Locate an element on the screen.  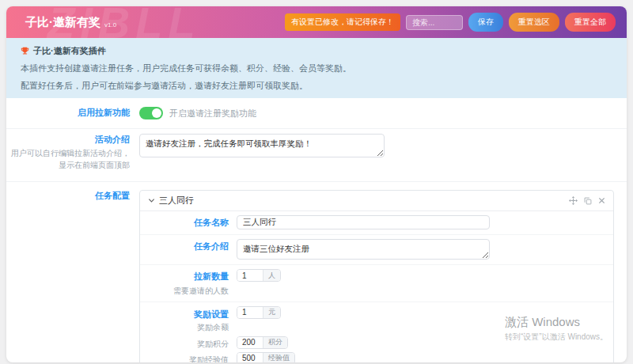
task-desc-textarea: 邀请三位好友注册 is located at coordinates (363, 249).